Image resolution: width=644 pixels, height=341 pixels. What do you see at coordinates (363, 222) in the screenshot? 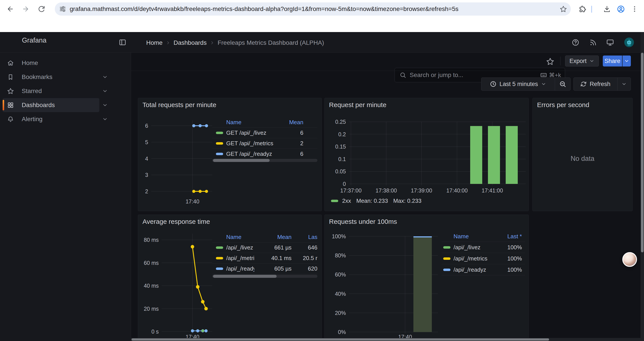
I see `panel-title: Requests under 100ms` at bounding box center [363, 222].